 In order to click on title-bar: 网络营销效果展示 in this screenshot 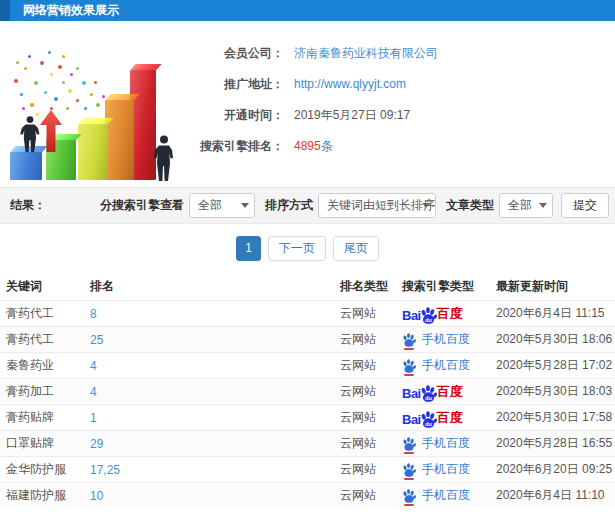, I will do `click(308, 10)`.